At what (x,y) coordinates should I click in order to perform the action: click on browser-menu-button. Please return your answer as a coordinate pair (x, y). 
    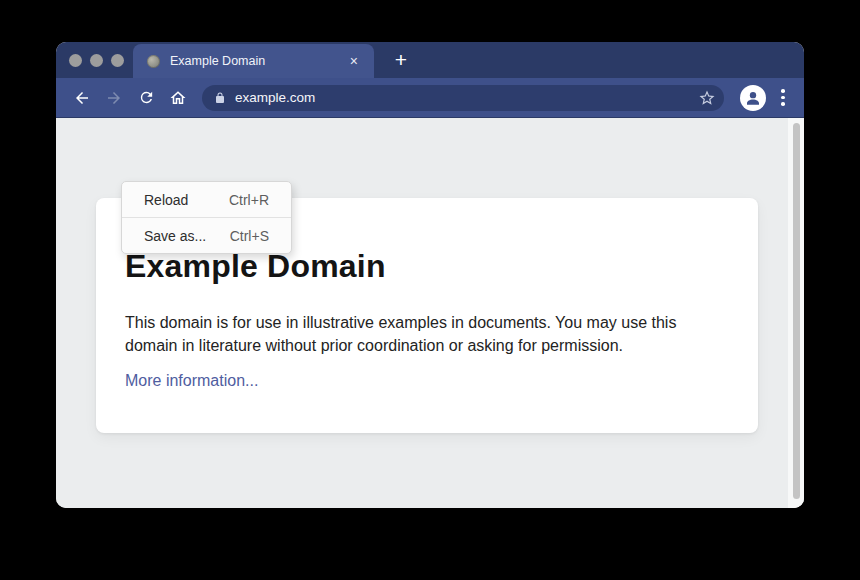
    Looking at the image, I should click on (783, 98).